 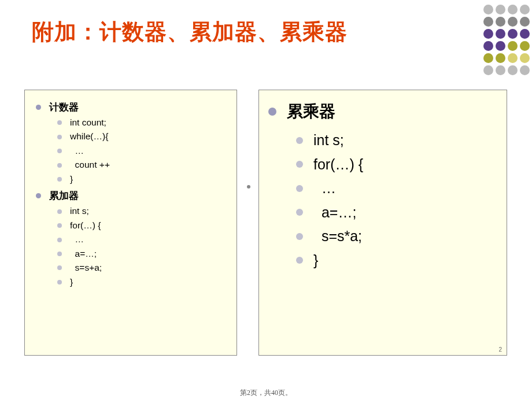 What do you see at coordinates (88, 123) in the screenshot?
I see `code-text: int count;` at bounding box center [88, 123].